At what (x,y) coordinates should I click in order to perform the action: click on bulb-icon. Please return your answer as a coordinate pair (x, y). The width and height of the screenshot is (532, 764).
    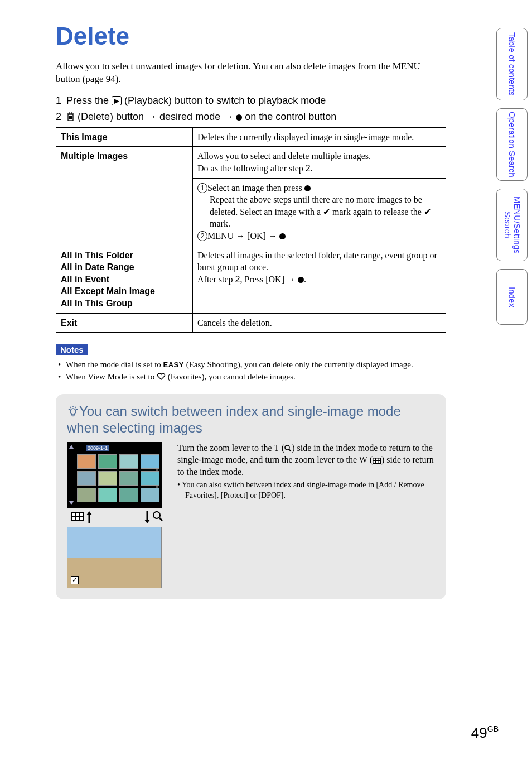
    Looking at the image, I should click on (73, 412).